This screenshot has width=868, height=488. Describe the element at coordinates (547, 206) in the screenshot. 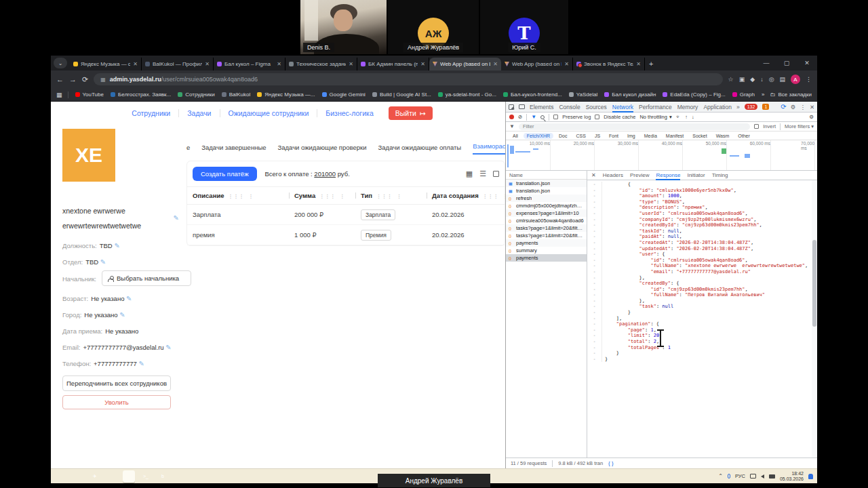

I see `request-row: {} cmmdmj05x000ejdtmapfzh00n` at that location.